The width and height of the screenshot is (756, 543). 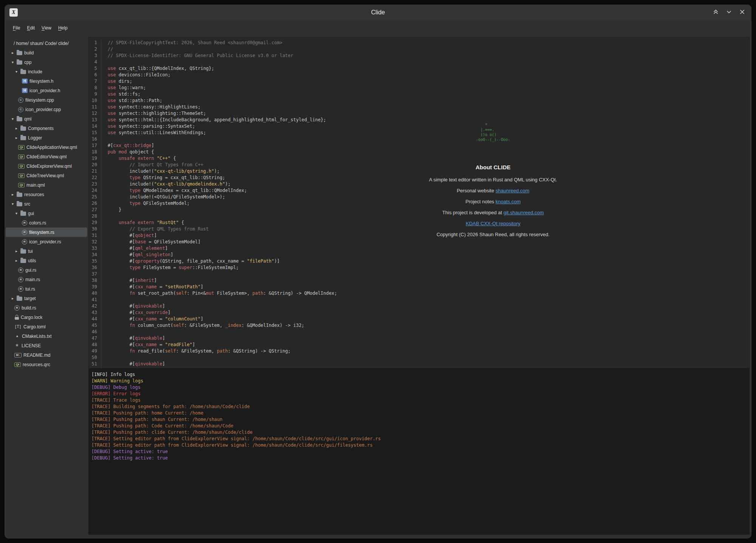 What do you see at coordinates (524, 212) in the screenshot?
I see `git-shaunreed-com-link: git.shaunreed.com` at bounding box center [524, 212].